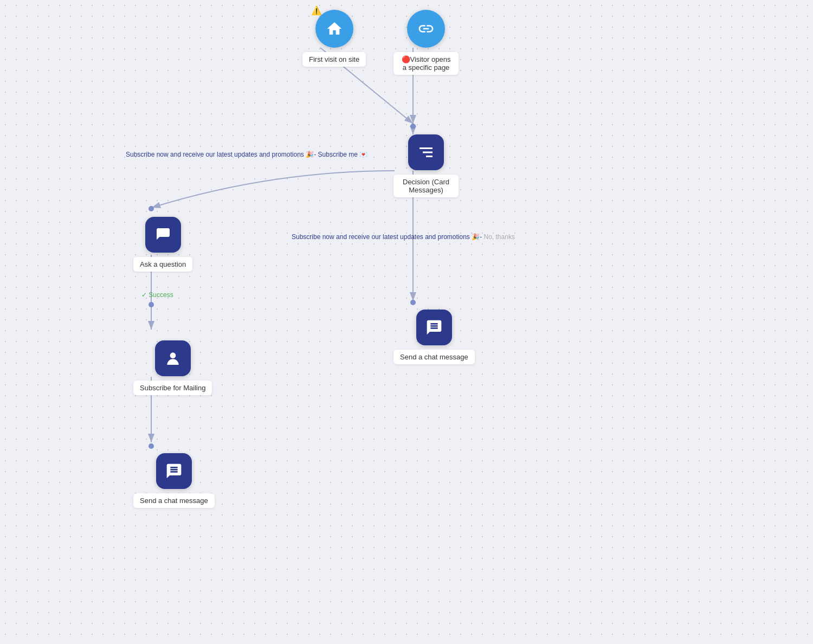  Describe the element at coordinates (317, 11) in the screenshot. I see `warning-icon: ⚠️` at that location.